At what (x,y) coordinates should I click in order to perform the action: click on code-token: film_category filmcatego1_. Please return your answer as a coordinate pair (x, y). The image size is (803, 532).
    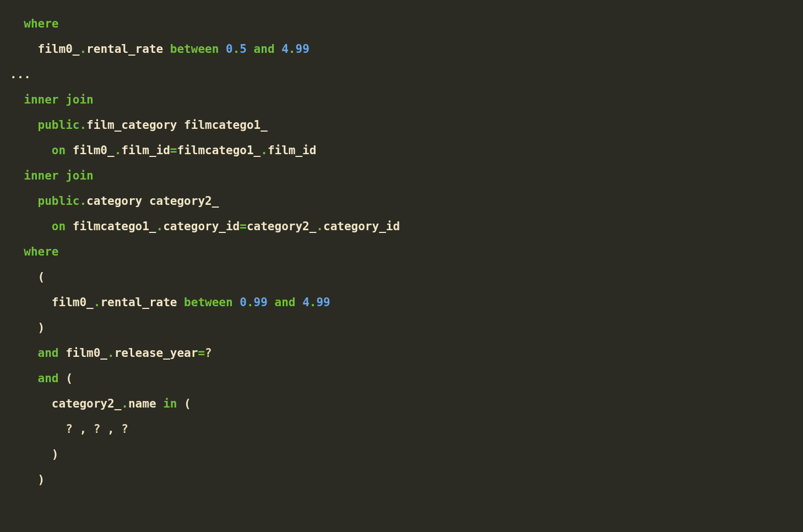
    Looking at the image, I should click on (177, 125).